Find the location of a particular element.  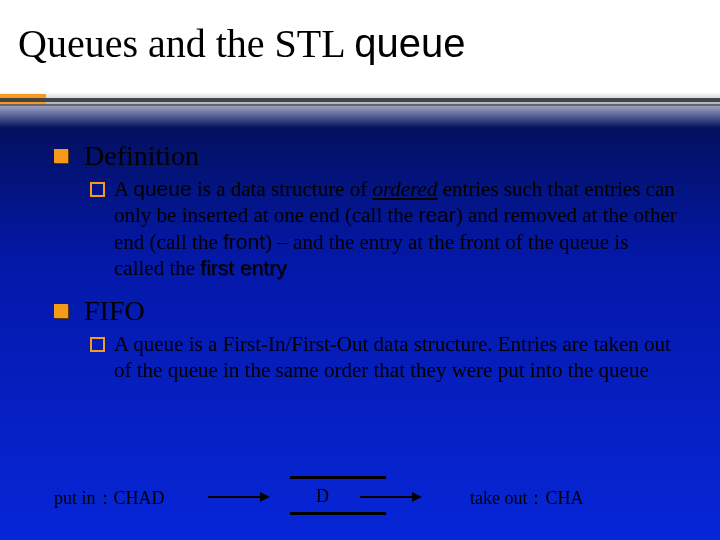

queue-bottom-edge is located at coordinates (338, 514).